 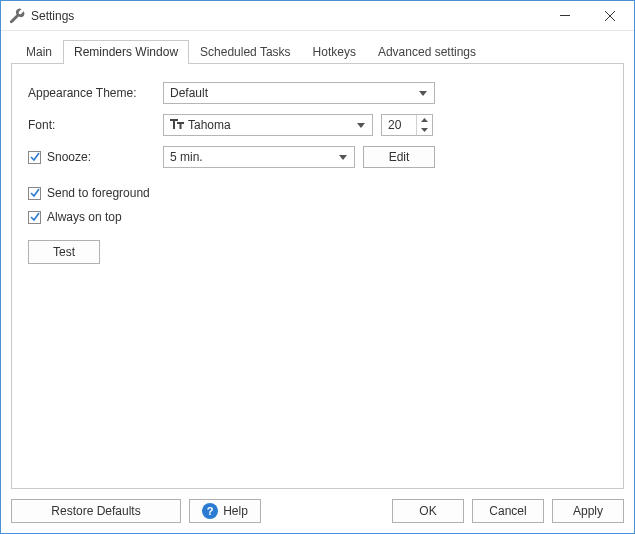 I want to click on row-font: Font: Tahoma 20, so click(x=318, y=125).